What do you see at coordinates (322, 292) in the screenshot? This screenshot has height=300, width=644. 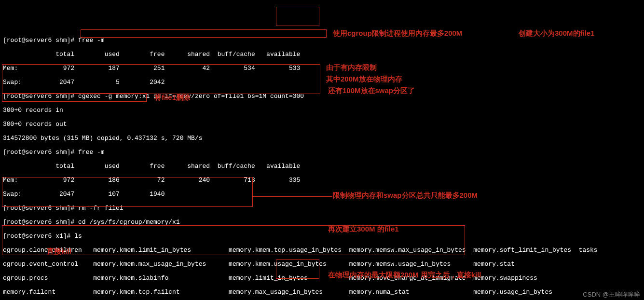 I see `ls-output: memory.failcnt memory.kmem.tcp.failcnt m…` at bounding box center [322, 292].